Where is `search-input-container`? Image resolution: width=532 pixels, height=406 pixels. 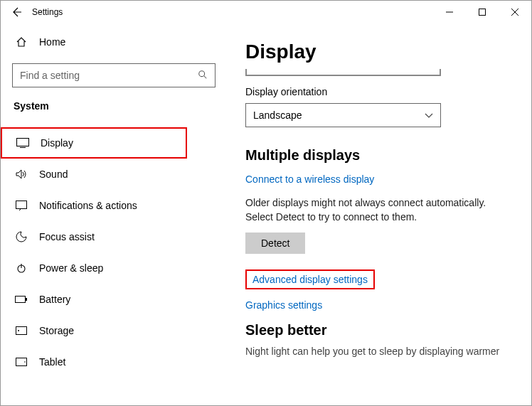
search-input-container is located at coordinates (114, 75).